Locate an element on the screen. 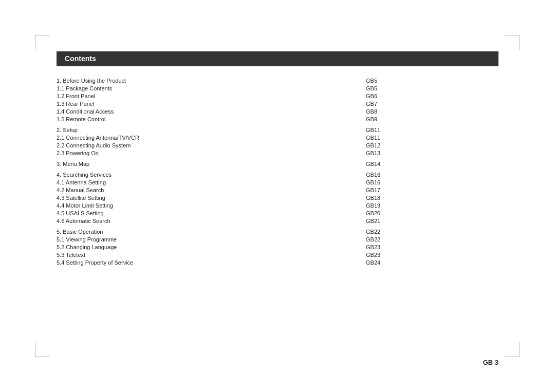  toc-label: 1.3 Rear Panel is located at coordinates (211, 104).